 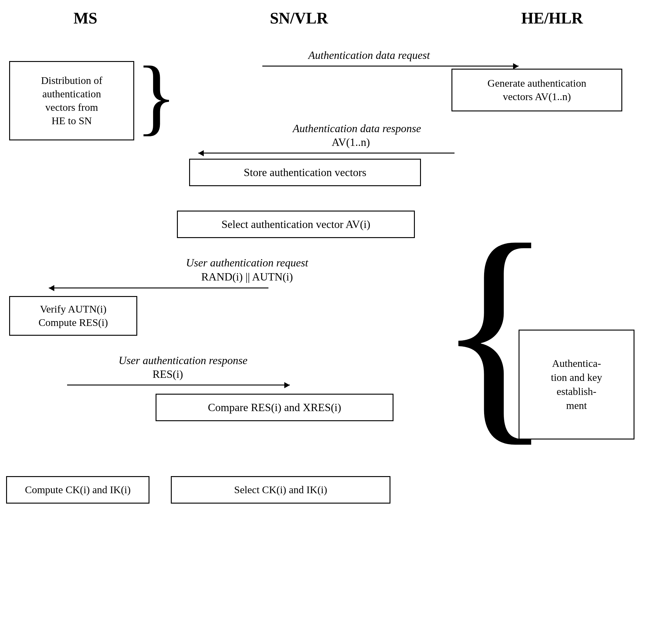 I want to click on compare-box: Compare RES(i) and XRES(i), so click(x=274, y=407).